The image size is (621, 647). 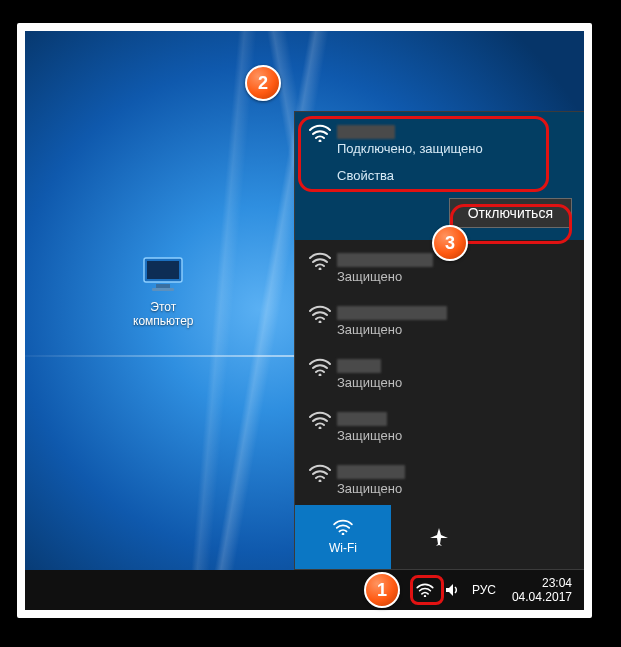 I want to click on wifi-icon, so click(x=343, y=527).